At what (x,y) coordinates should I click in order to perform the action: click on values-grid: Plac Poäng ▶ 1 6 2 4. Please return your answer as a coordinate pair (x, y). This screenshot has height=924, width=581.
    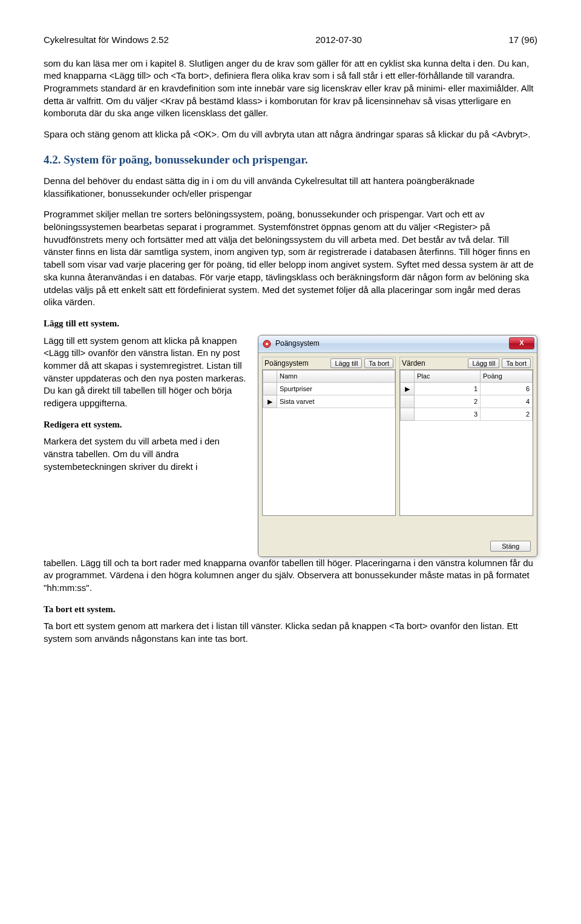
    Looking at the image, I should click on (466, 443).